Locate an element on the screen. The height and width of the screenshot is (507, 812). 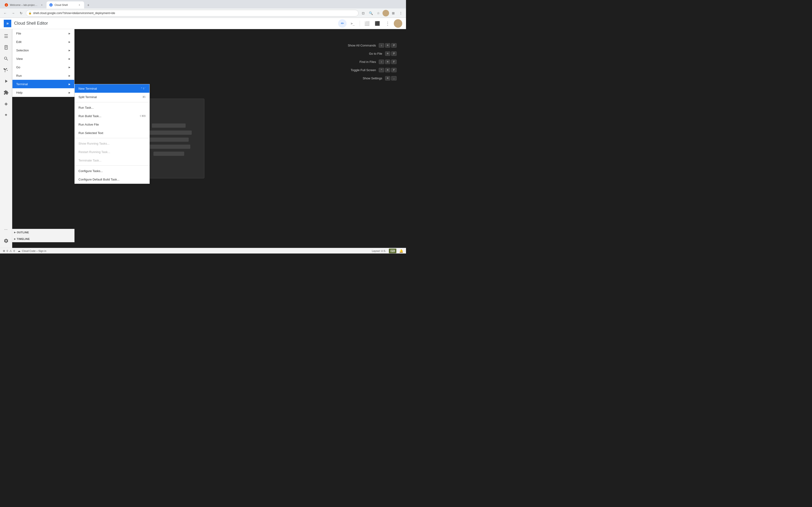
shortcut-go-to-file: Go to File ⌘ P is located at coordinates (357, 54).